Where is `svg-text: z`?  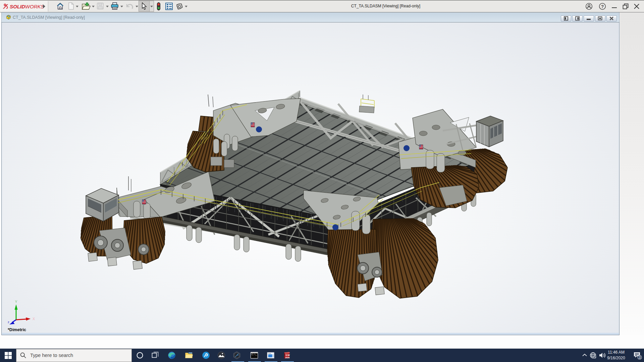 svg-text: z is located at coordinates (9, 322).